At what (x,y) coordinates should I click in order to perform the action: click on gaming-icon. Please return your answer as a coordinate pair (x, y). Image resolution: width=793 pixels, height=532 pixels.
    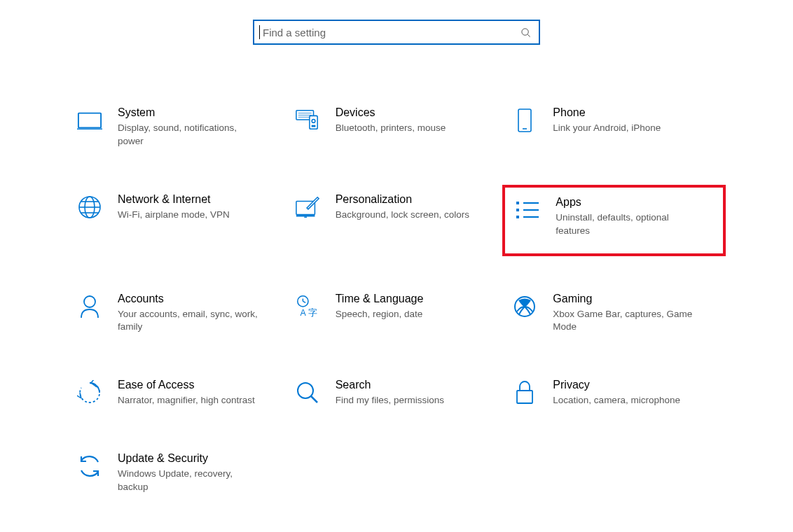
    Looking at the image, I should click on (525, 307).